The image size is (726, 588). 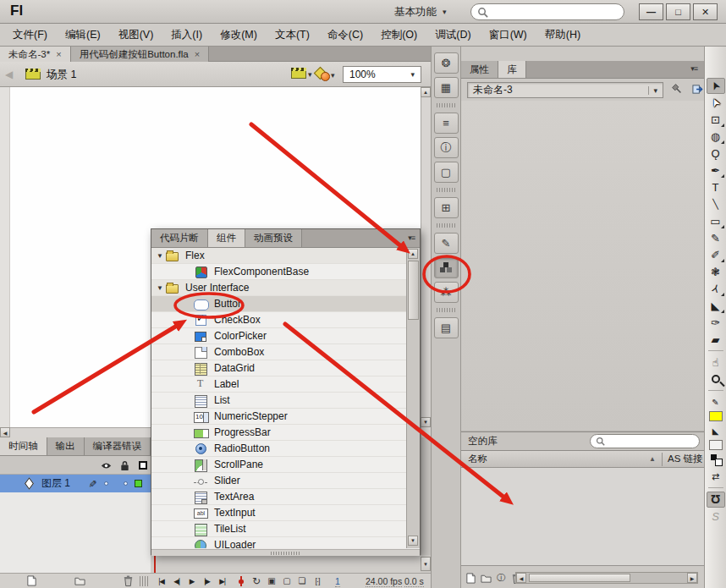 I want to click on new-layer-icon, so click(x=32, y=580).